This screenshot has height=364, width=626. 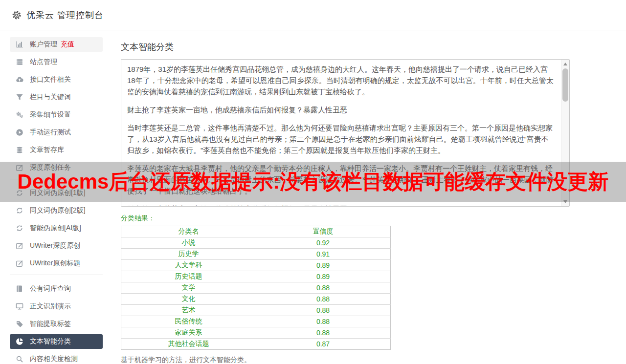 I want to click on sidebar-item-collection-settings: 采集细节设置, so click(x=56, y=115).